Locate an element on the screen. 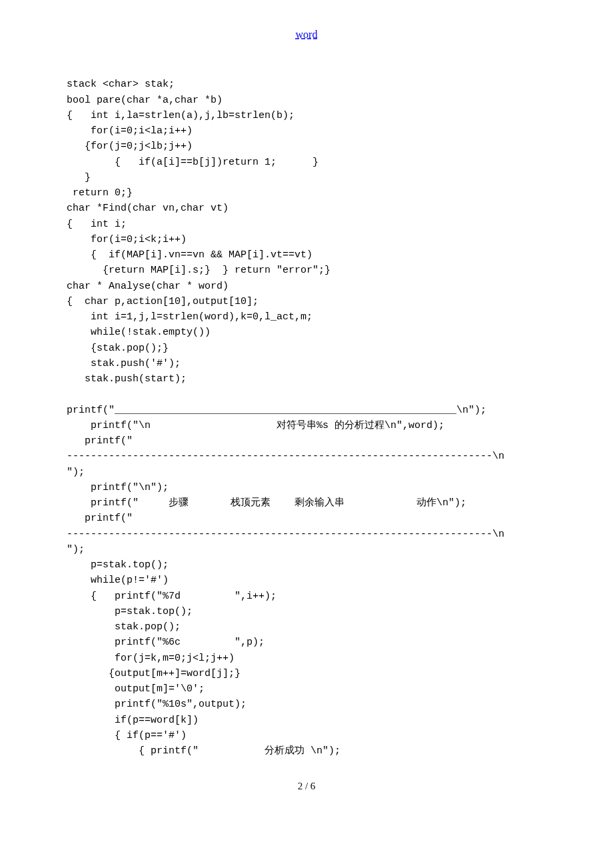  word-link: word is located at coordinates (306, 35).